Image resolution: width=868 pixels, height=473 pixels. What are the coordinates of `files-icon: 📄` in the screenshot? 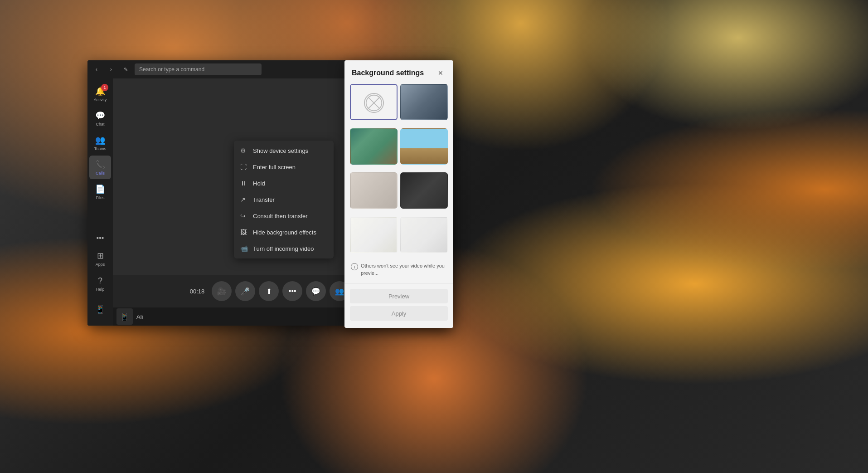 It's located at (100, 189).